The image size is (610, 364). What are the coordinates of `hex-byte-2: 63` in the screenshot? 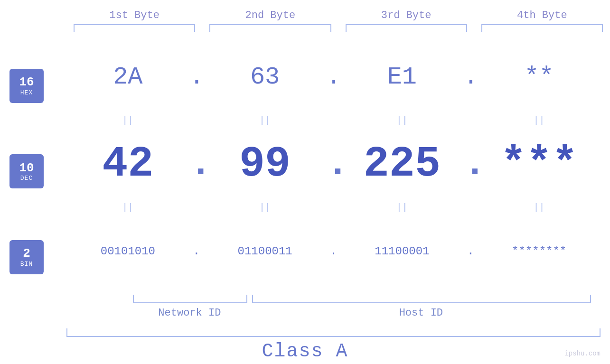 It's located at (265, 77).